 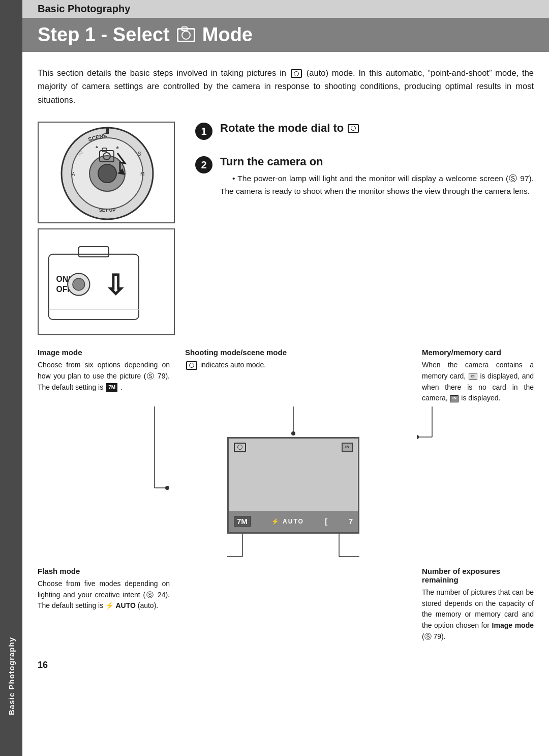 I want to click on step-2-heading: Turn the camera on, so click(x=377, y=162).